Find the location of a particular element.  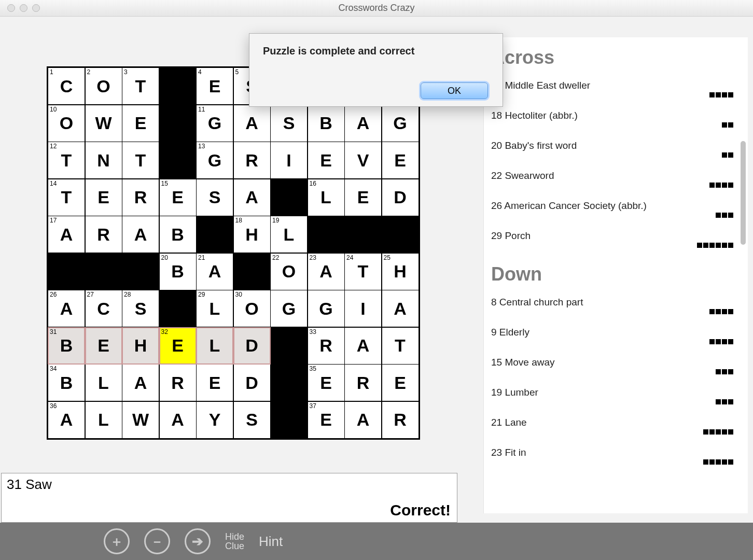

grid-cell: 30O is located at coordinates (252, 309).